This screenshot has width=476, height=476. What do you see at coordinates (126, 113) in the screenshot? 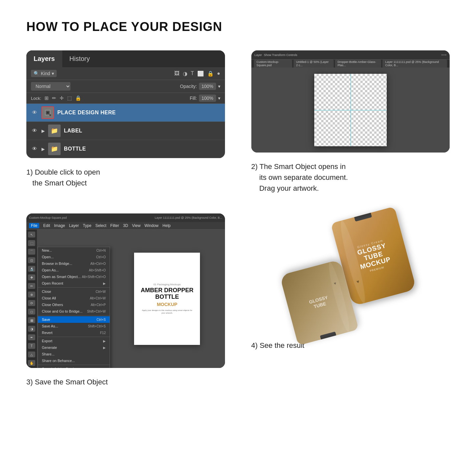
I see `layer-row-design: 👁 PLACE DESIGN HERE` at bounding box center [126, 113].